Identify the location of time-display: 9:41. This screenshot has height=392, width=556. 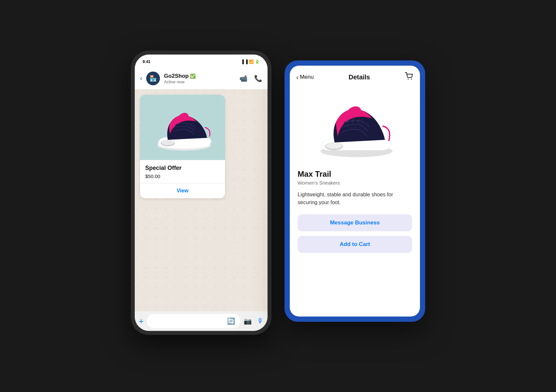
(147, 62).